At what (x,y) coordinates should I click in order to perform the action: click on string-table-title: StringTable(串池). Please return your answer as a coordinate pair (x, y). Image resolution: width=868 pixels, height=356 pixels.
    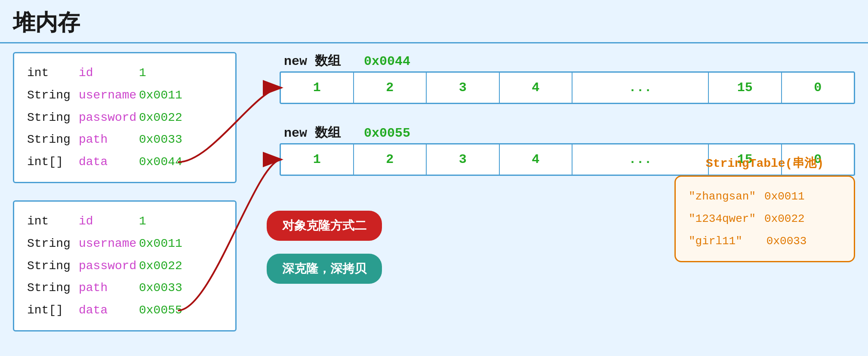
    Looking at the image, I should click on (765, 163).